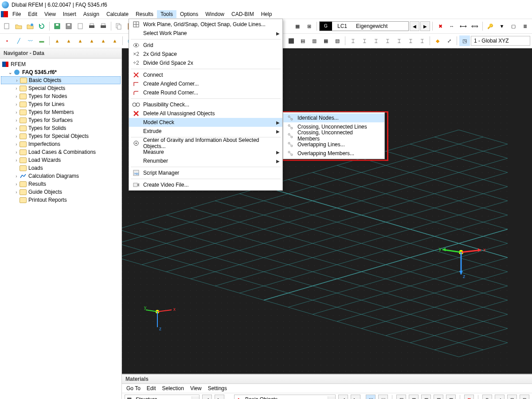 The height and width of the screenshot is (399, 532). I want to click on submenu-item-identical-nodes: Identical Nodes..., so click(334, 118).